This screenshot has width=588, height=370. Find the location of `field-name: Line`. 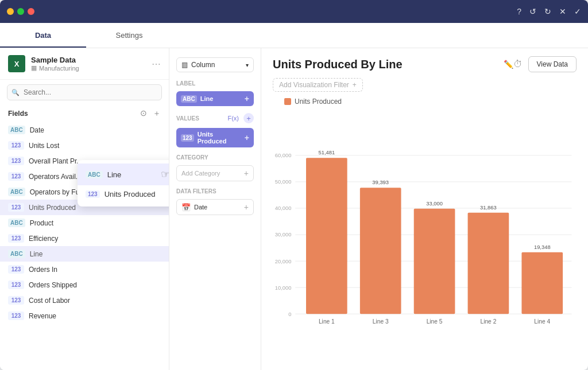

field-name: Line is located at coordinates (37, 254).